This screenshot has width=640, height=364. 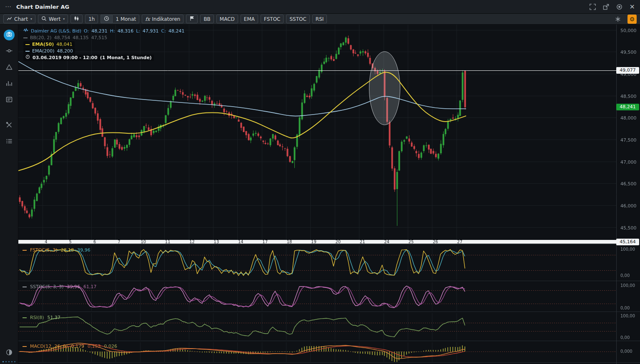 I want to click on record-target-icon, so click(x=620, y=7).